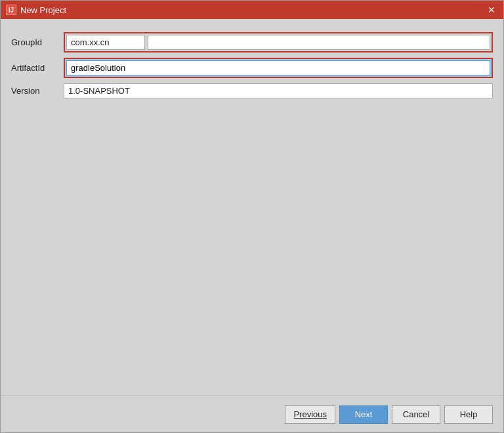  What do you see at coordinates (252, 91) in the screenshot?
I see `version-row: Version` at bounding box center [252, 91].